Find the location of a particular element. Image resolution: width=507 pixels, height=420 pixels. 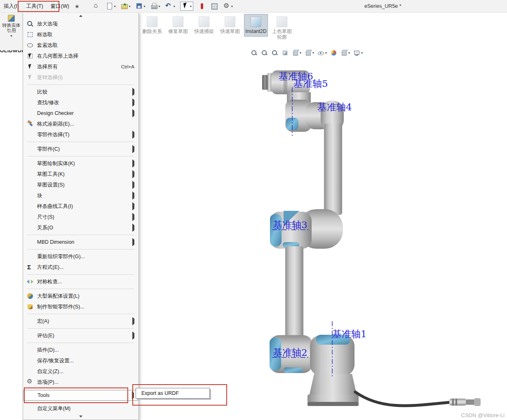

color-swatch-button is located at coordinates (202, 6).